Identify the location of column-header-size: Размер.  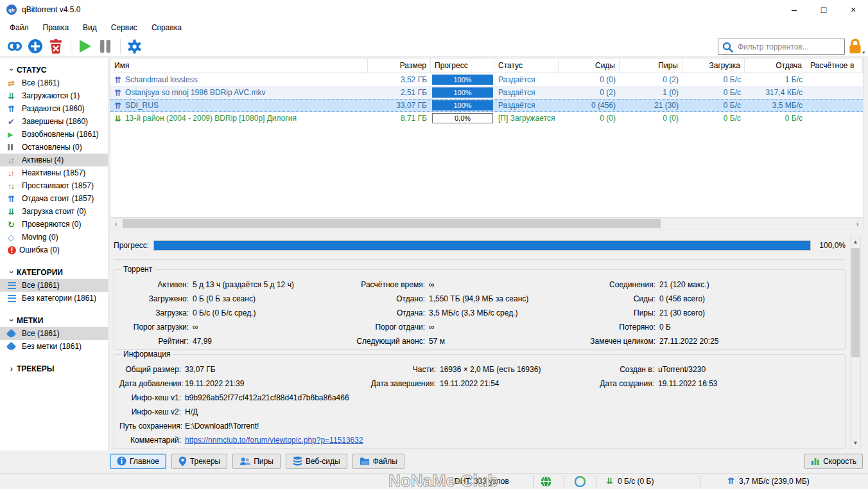
(399, 66).